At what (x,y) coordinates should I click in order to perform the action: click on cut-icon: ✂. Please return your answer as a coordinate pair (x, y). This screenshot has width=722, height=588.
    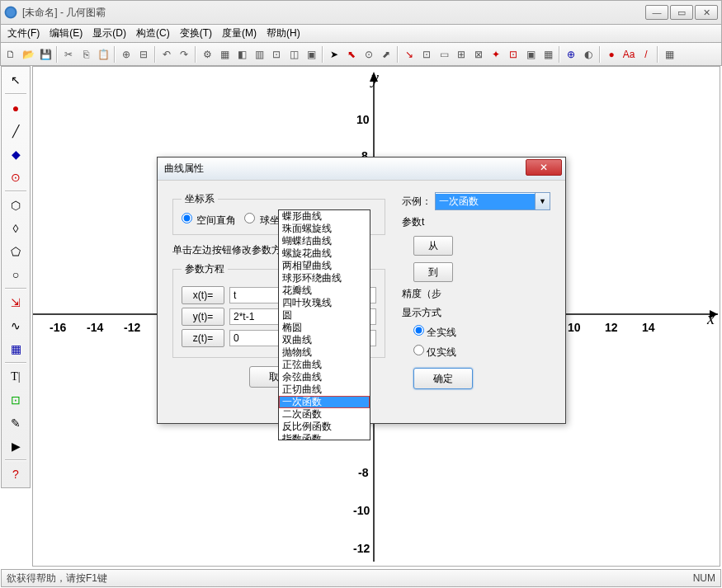
    Looking at the image, I should click on (68, 54).